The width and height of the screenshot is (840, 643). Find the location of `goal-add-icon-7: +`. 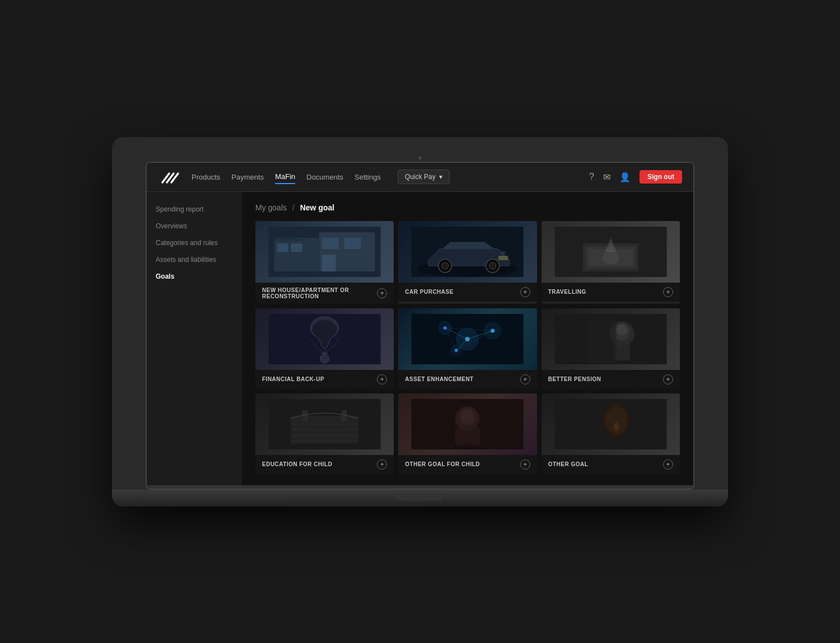

goal-add-icon-7: + is located at coordinates (525, 464).